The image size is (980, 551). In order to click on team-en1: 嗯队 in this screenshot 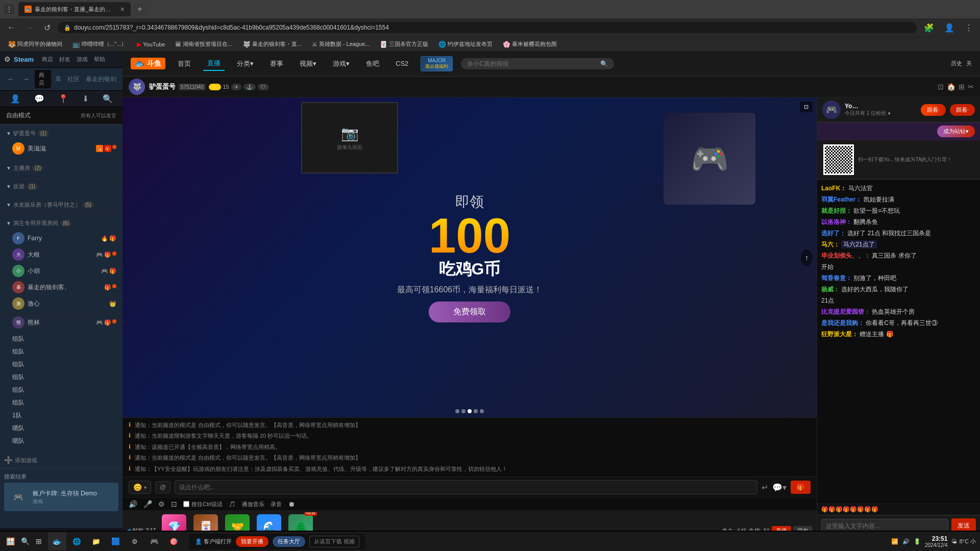, I will do `click(61, 429)`.